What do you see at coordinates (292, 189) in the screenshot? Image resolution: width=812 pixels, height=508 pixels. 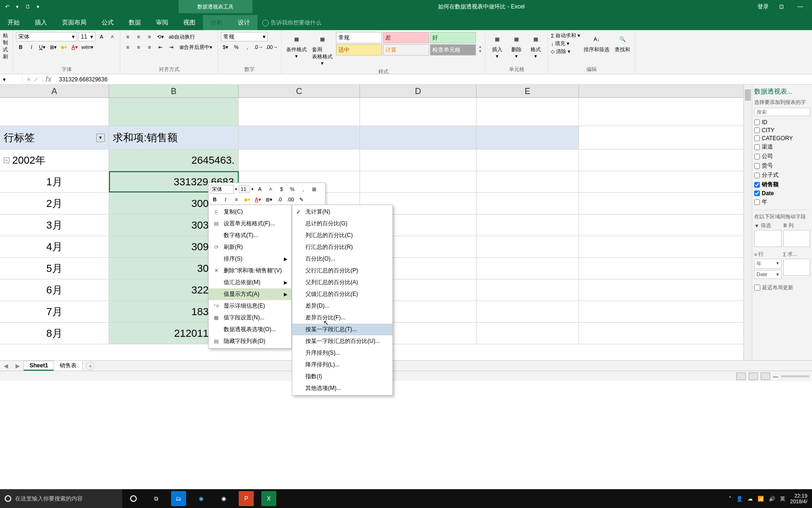 I see `mini-percent-icon: %` at bounding box center [292, 189].